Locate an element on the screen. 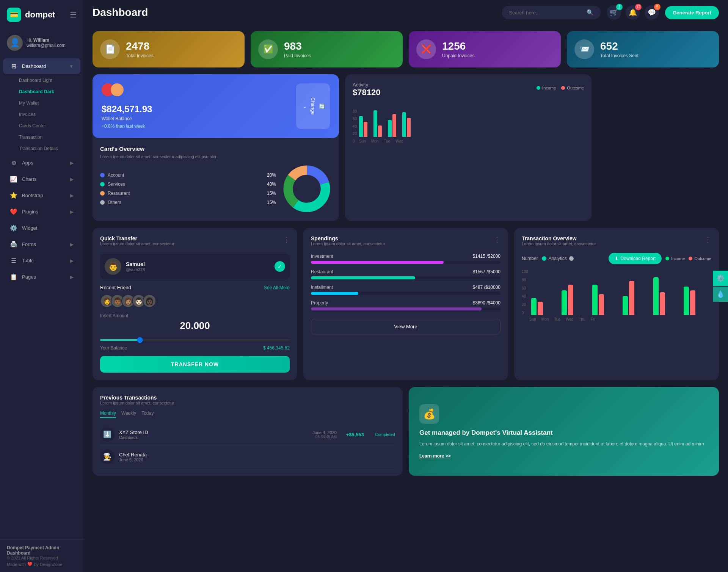 The width and height of the screenshot is (728, 572). income-label-to: Income is located at coordinates (678, 259).